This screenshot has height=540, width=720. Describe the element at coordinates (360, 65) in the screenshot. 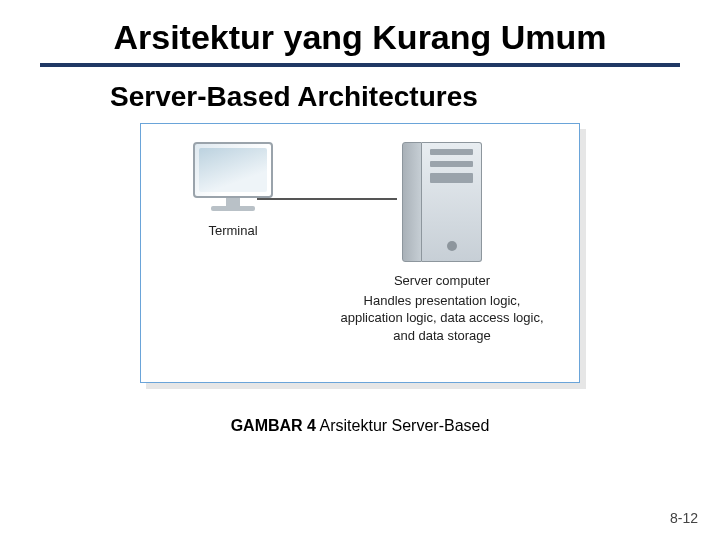

I see `title-divider` at that location.